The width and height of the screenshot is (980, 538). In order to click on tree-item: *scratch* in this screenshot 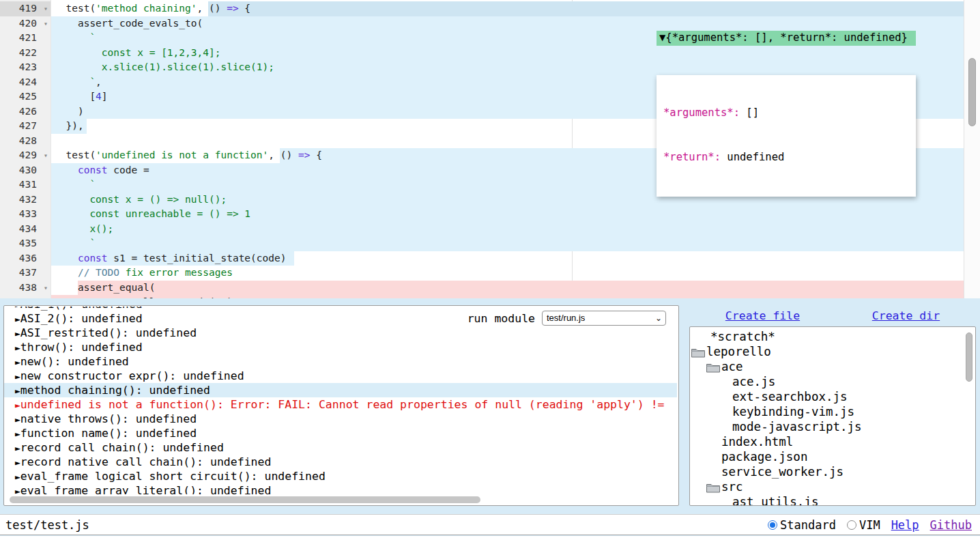, I will do `click(833, 337)`.